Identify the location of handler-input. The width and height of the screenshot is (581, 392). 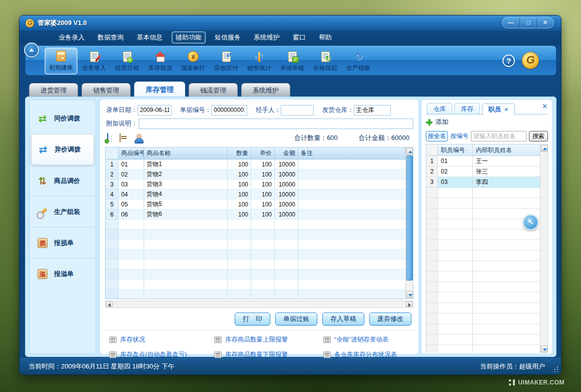
(297, 110).